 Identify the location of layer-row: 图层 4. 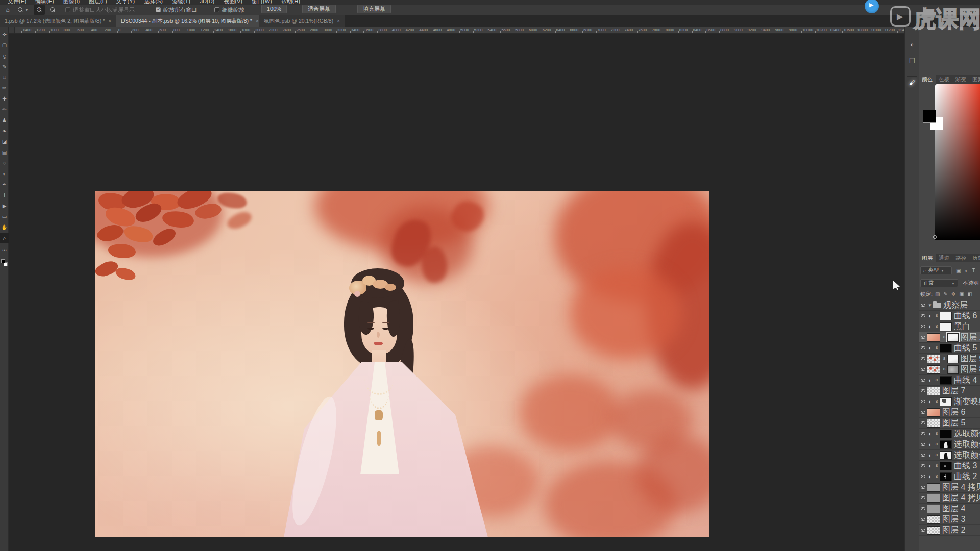
(949, 509).